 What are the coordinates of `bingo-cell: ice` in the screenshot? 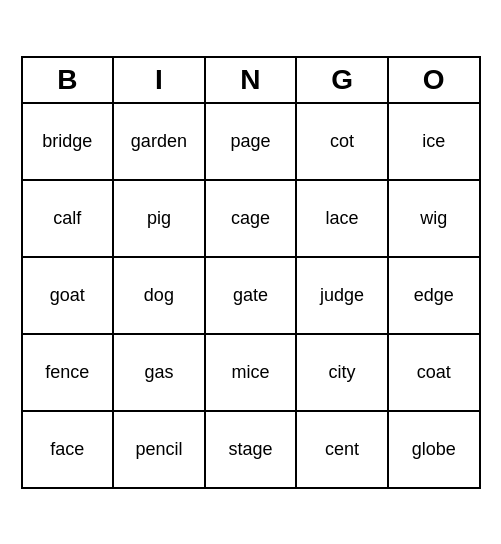 It's located at (434, 142).